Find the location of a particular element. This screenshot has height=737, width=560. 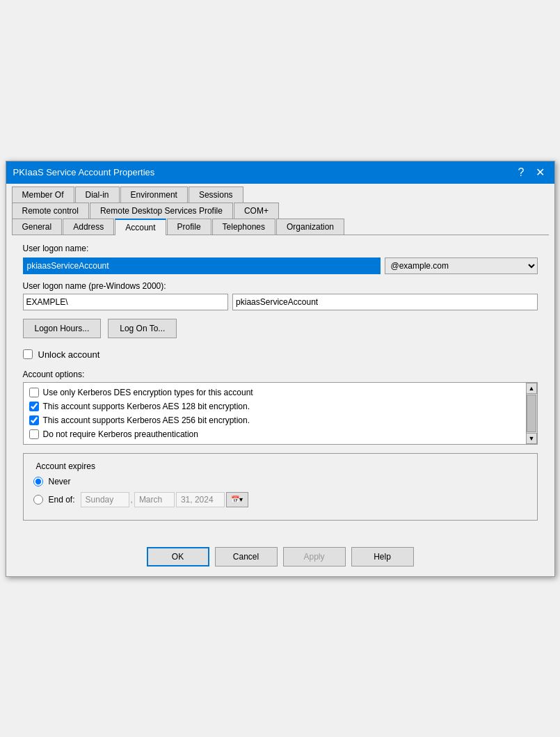

prewin-label: User logon name (pre-Windows 2000): is located at coordinates (280, 286).